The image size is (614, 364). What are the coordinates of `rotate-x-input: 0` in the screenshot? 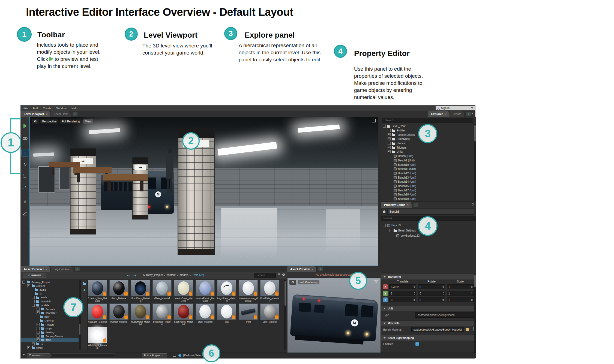 It's located at (432, 287).